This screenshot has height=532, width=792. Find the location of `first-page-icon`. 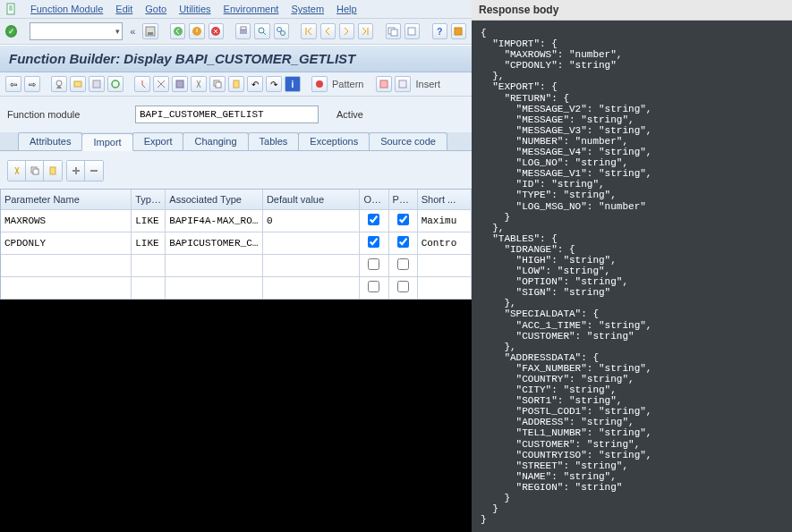

first-page-icon is located at coordinates (308, 31).